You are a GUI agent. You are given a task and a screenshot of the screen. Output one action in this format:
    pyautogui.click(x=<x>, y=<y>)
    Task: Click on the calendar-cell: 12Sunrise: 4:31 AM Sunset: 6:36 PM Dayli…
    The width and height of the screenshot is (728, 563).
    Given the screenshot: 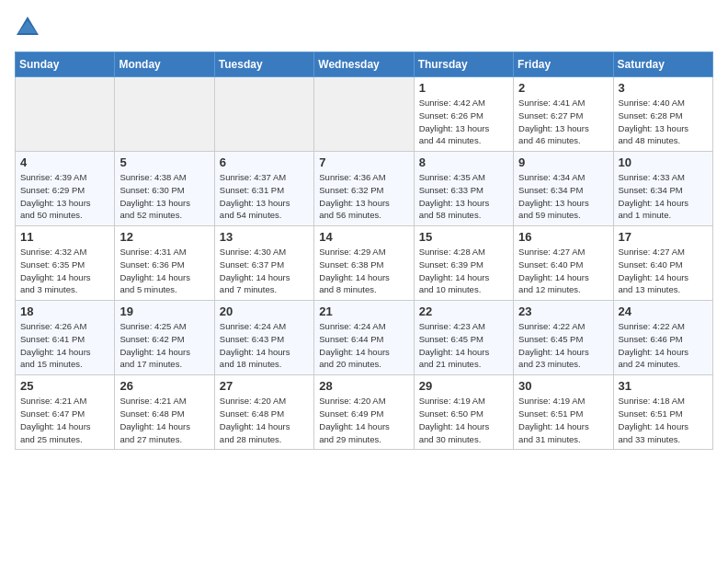 What is the action you would take?
    pyautogui.click(x=165, y=263)
    